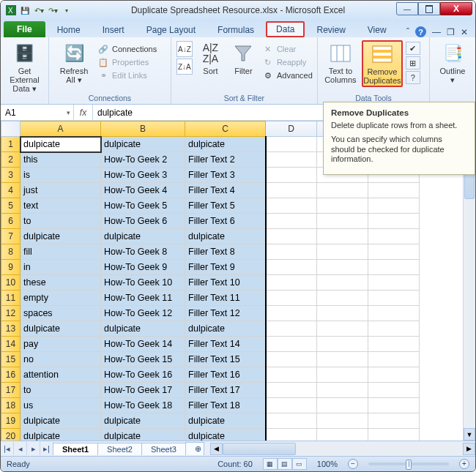  Describe the element at coordinates (120, 449) in the screenshot. I see `sheet-tab-2: Sheet2` at that location.